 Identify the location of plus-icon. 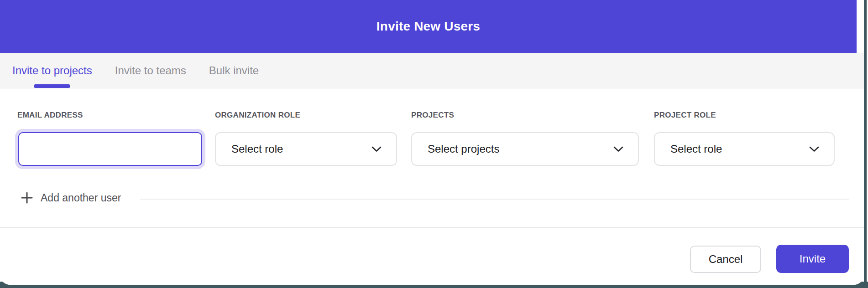
(27, 198).